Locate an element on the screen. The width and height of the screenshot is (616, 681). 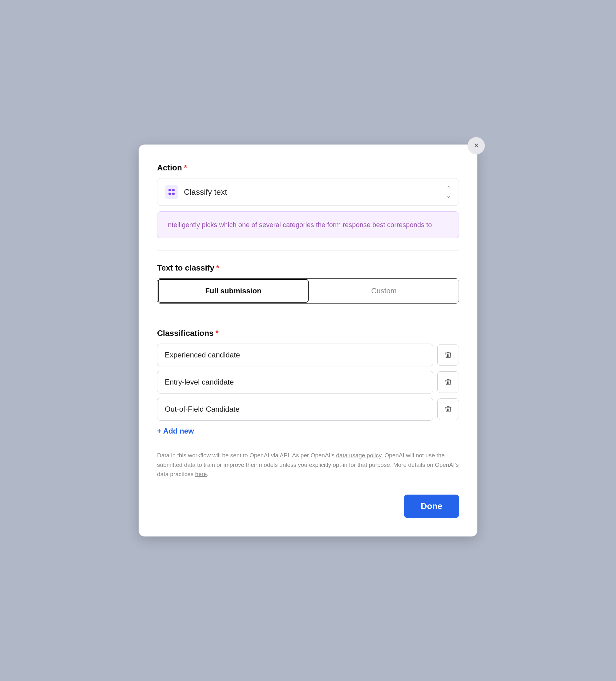
action-required-star: * is located at coordinates (185, 168).